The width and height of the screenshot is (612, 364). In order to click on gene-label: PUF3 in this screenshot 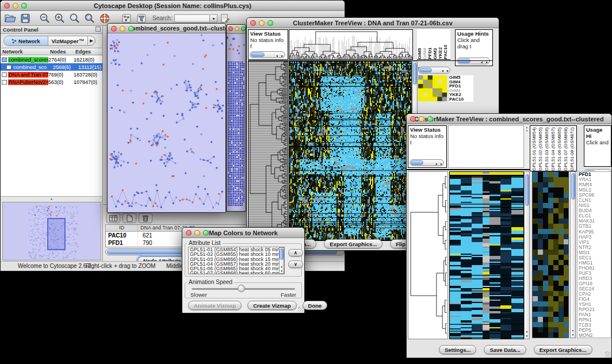, I will do `click(595, 274)`.